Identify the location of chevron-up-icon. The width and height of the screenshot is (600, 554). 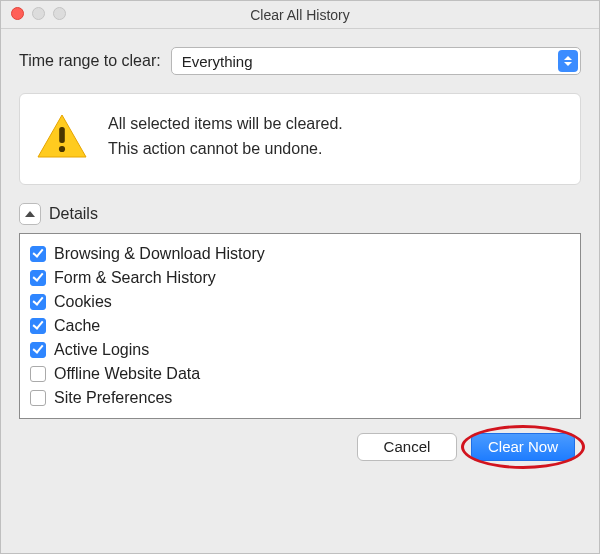
(30, 214).